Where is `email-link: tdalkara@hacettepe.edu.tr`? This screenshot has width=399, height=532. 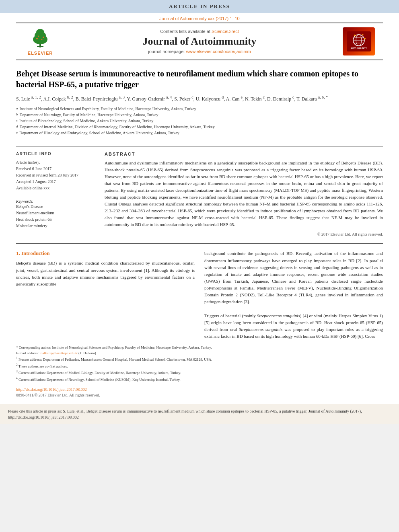
email-link: tdalkara@hacettepe.edu.tr is located at coordinates (58, 353).